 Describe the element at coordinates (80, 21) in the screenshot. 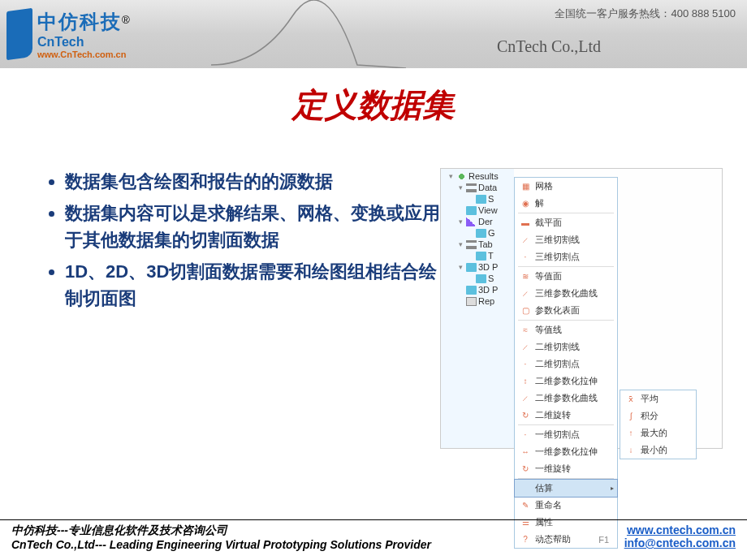

I see `logo-cn-text: 中仿科技` at that location.